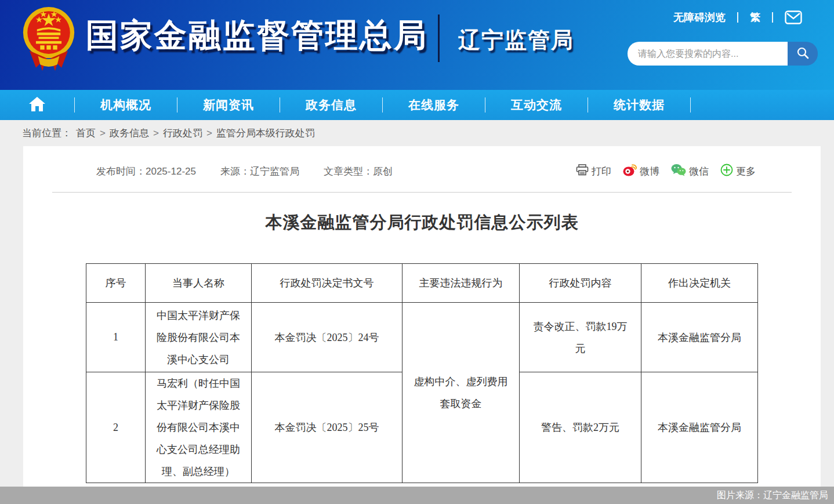 This screenshot has width=834, height=504. What do you see at coordinates (650, 172) in the screenshot?
I see `weibo-label: 微博` at bounding box center [650, 172].